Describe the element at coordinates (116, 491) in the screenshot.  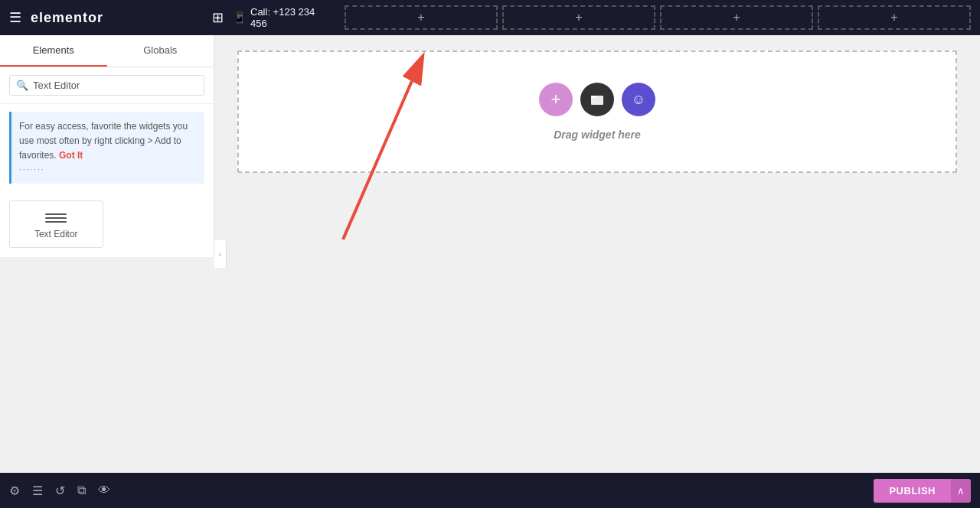
I see `bottom-bar-left: ⚙ ☰ ↺ ⧉ 👁` at that location.